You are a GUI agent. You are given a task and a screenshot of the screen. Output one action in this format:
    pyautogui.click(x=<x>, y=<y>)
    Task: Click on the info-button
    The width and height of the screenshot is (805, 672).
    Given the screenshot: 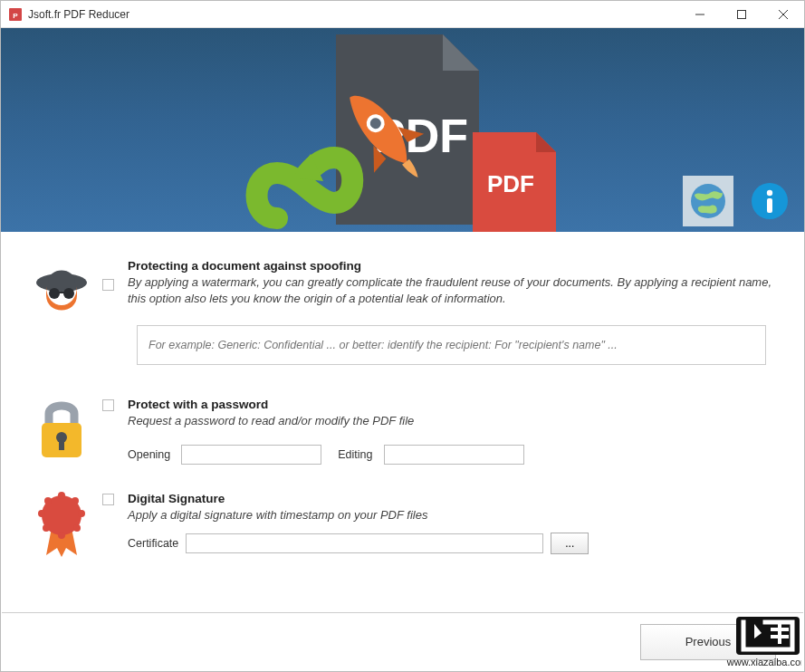 What is the action you would take?
    pyautogui.click(x=770, y=201)
    